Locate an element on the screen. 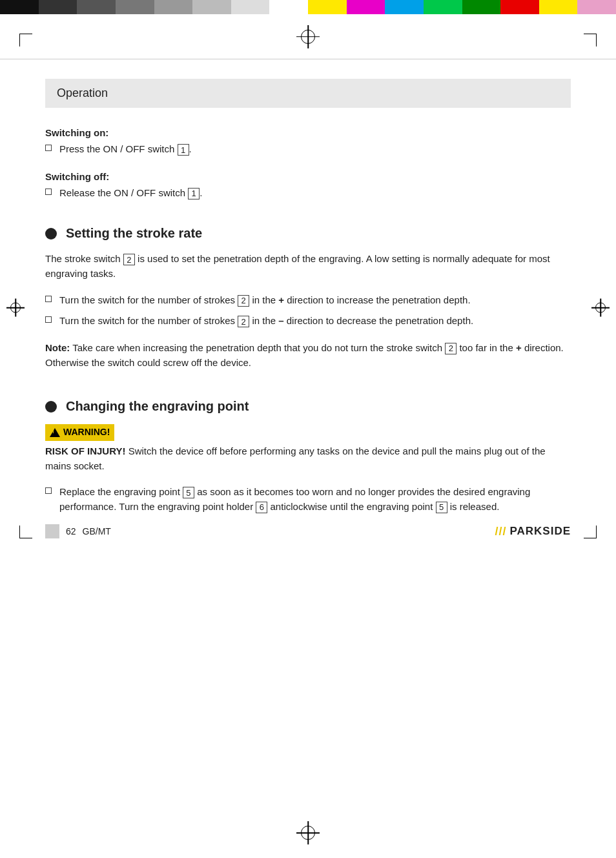 This screenshot has width=616, height=858. stroke-list-text-2: Turn the switch for the number of stroke… is located at coordinates (266, 322).